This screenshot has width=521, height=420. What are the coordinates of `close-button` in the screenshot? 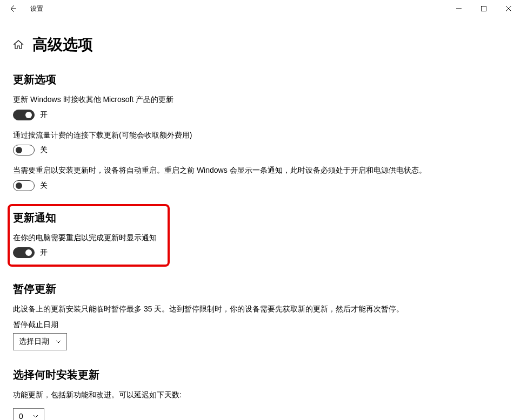 It's located at (509, 9).